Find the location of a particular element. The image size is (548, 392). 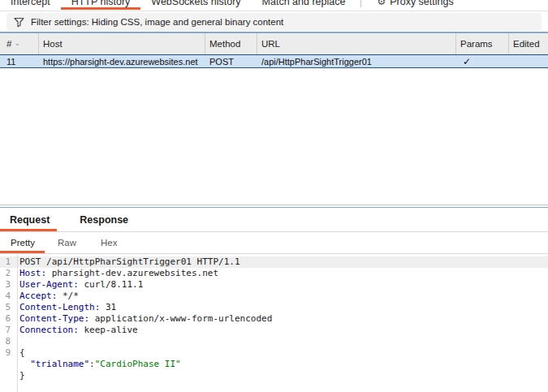

line-number: 6 is located at coordinates (6, 319).